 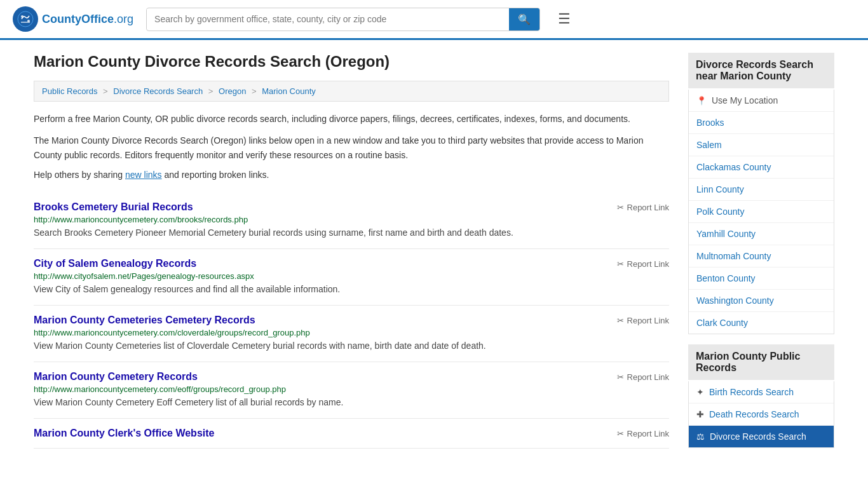 What do you see at coordinates (124, 433) in the screenshot?
I see `record-title: Marion County Clerk's Office Website` at bounding box center [124, 433].